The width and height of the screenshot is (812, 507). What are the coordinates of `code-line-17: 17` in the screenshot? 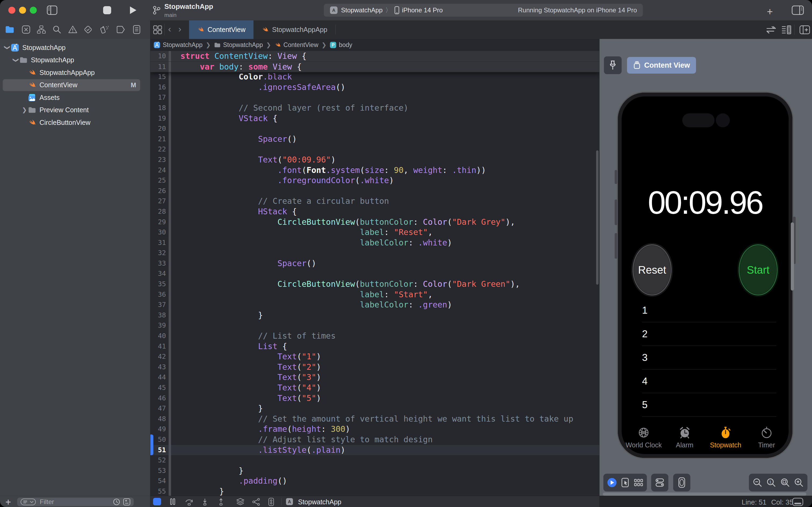 It's located at (375, 98).